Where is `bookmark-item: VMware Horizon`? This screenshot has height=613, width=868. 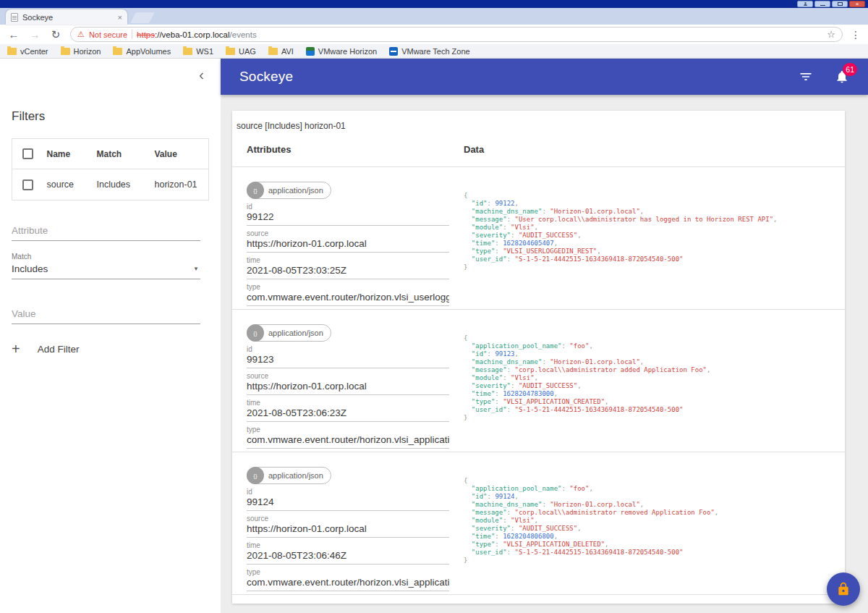
bookmark-item: VMware Horizon is located at coordinates (341, 51).